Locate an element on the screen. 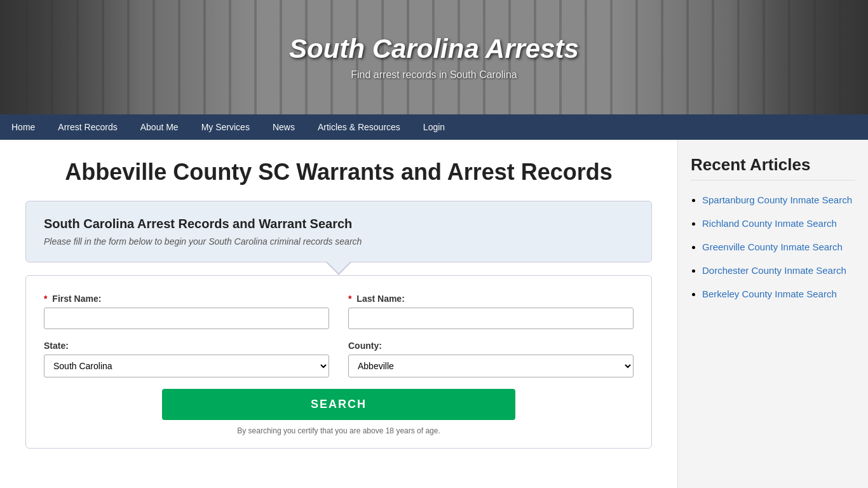 This screenshot has width=868, height=488. nav-news: News is located at coordinates (283, 127).